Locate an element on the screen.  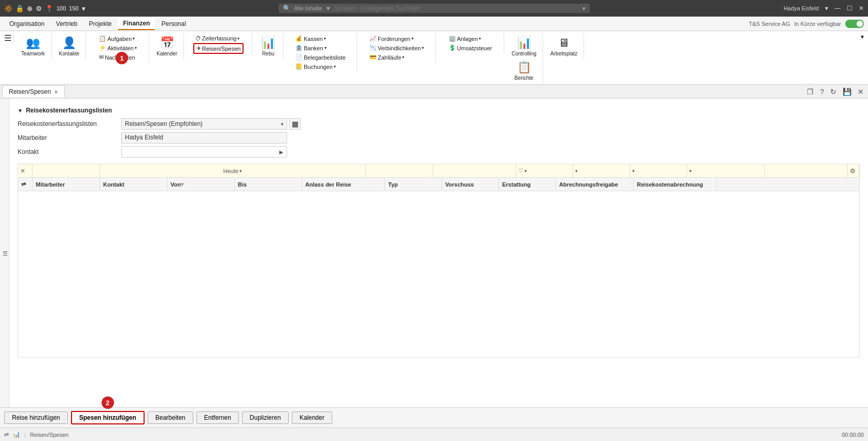
header-cell-reisekost: Reisekostenabrechnung is located at coordinates (675, 184).